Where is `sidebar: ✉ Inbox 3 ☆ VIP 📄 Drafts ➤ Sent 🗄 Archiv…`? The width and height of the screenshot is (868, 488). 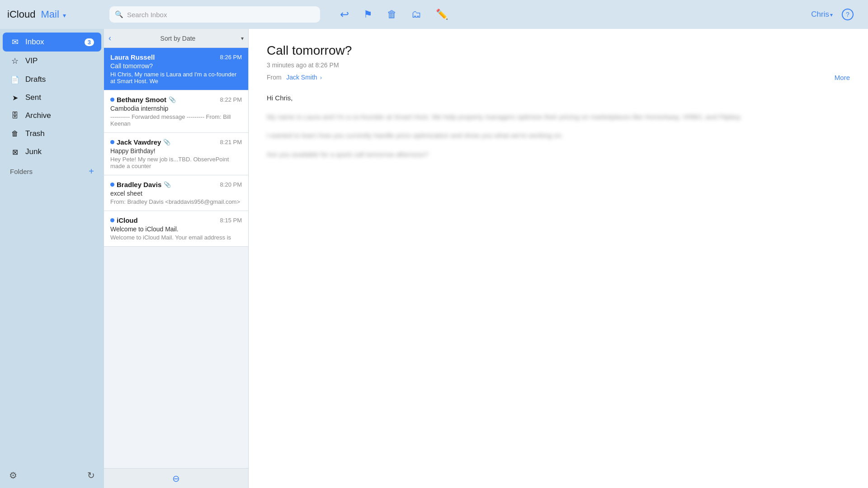
sidebar: ✉ Inbox 3 ☆ VIP 📄 Drafts ➤ Sent 🗄 Archiv… is located at coordinates (52, 258).